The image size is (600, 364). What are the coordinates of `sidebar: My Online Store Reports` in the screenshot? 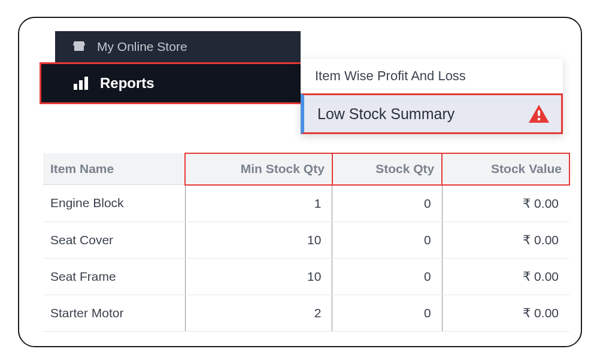 It's located at (178, 68).